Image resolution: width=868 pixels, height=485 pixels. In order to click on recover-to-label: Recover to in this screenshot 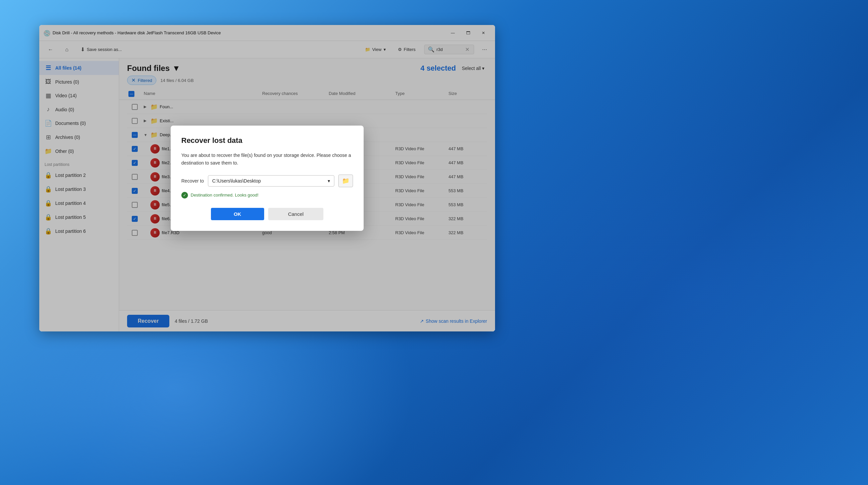, I will do `click(193, 181)`.